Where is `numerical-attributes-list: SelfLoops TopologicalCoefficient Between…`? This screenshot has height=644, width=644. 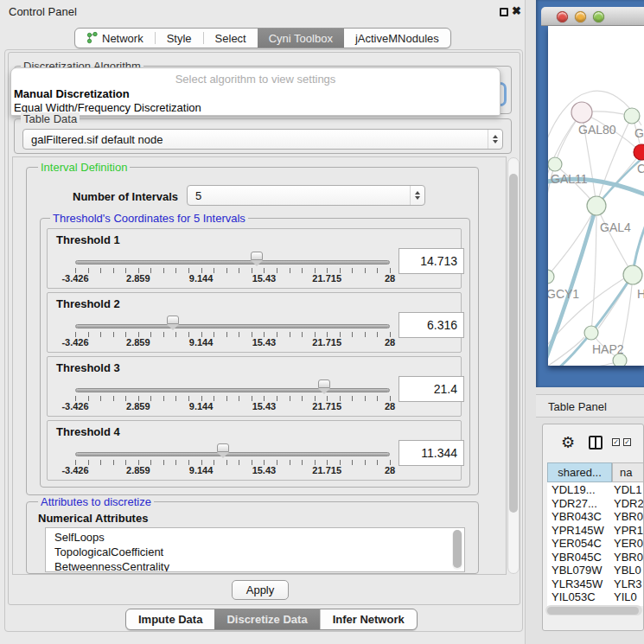
numerical-attributes-list: SelfLoops TopologicalCoefficient Between… is located at coordinates (255, 550).